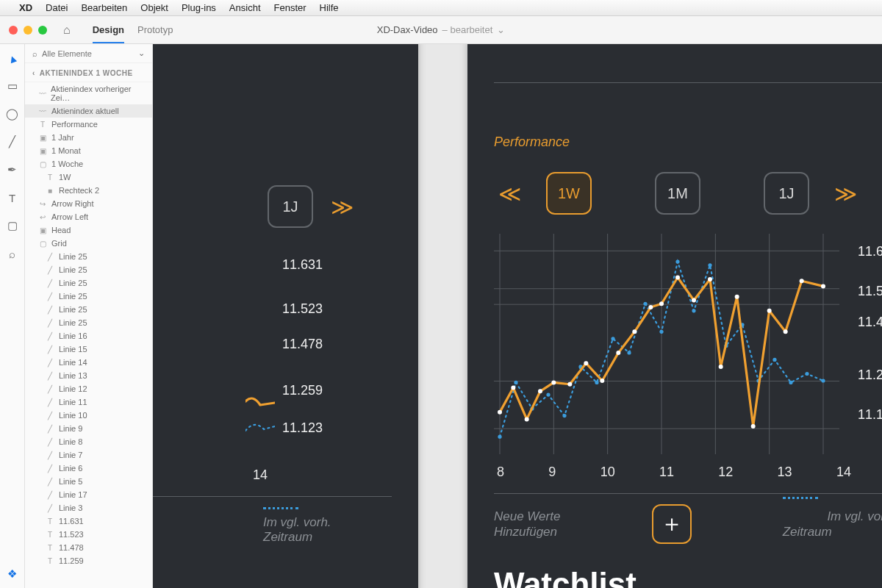  I want to click on layer-item: ╱Linie 8, so click(88, 442).